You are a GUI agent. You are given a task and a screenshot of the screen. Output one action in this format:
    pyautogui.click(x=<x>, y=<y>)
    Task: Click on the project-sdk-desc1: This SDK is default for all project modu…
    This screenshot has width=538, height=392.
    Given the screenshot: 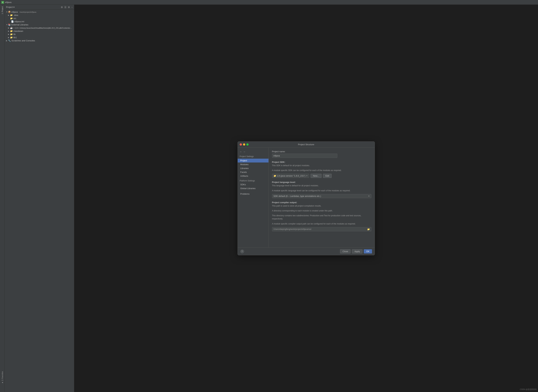 What is the action you would take?
    pyautogui.click(x=322, y=166)
    